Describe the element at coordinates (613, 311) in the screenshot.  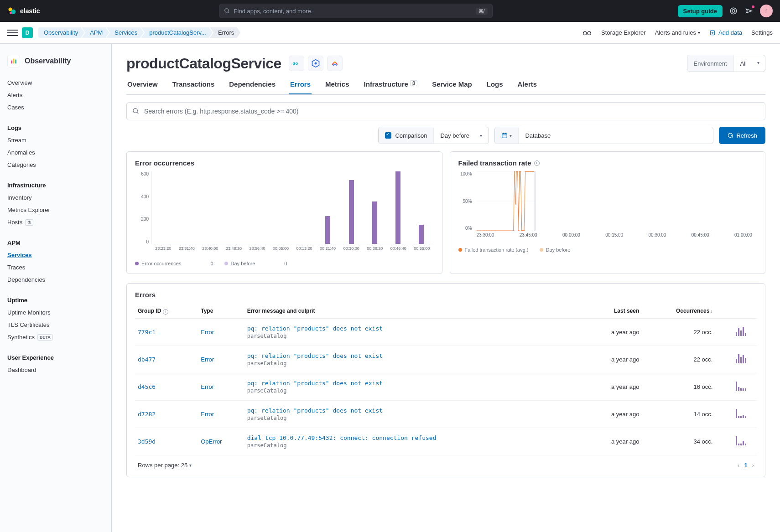
I see `table-header: Last seen` at that location.